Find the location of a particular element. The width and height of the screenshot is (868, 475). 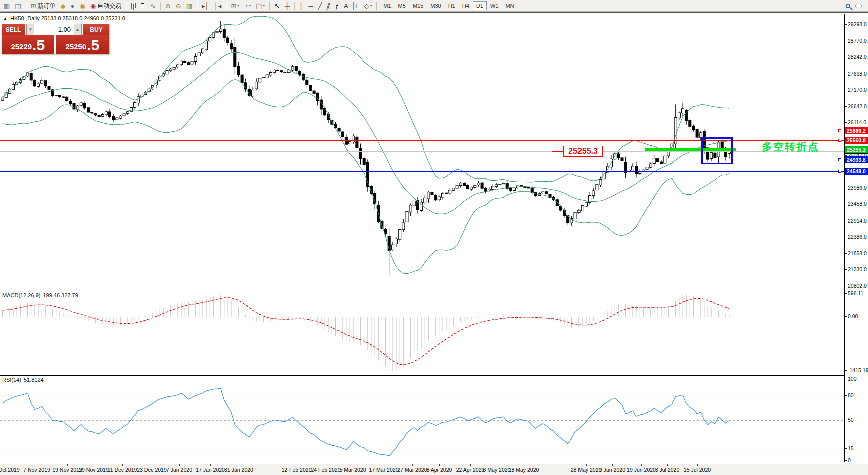

buy-price: 25250 .5 is located at coordinates (82, 44).